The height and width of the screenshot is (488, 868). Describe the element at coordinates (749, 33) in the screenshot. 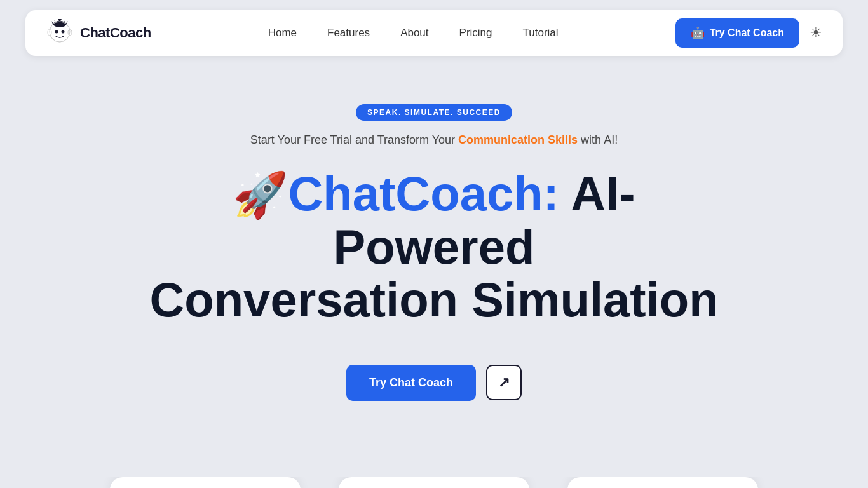

I see `nav-cta: 🤖 Try Chat Coach ☀` at that location.